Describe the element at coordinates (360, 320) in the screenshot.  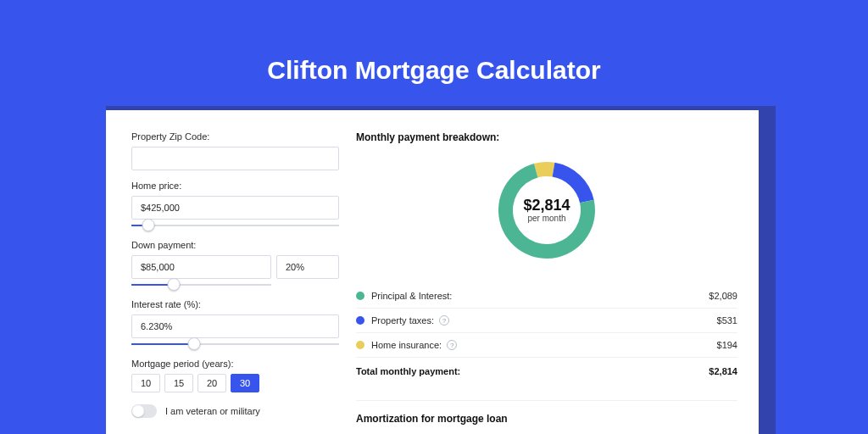
I see `tax-dot-icon` at that location.